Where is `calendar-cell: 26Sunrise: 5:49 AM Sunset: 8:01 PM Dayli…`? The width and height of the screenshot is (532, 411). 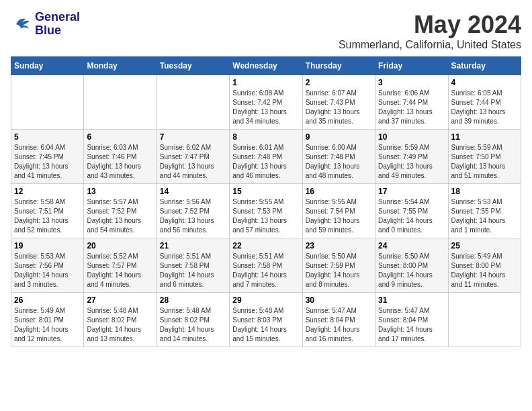
calendar-cell: 26Sunrise: 5:49 AM Sunset: 8:01 PM Dayli… is located at coordinates (48, 320).